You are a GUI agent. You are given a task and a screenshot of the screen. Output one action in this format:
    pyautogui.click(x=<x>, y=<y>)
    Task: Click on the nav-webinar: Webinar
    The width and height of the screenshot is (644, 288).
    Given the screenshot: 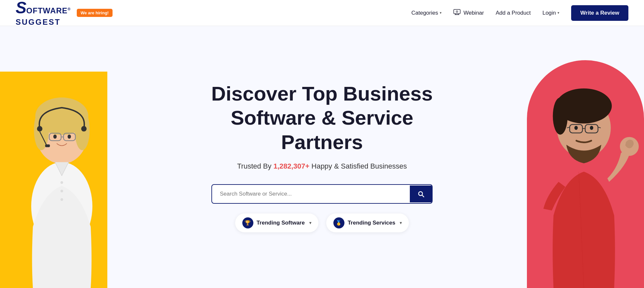 What is the action you would take?
    pyautogui.click(x=469, y=13)
    